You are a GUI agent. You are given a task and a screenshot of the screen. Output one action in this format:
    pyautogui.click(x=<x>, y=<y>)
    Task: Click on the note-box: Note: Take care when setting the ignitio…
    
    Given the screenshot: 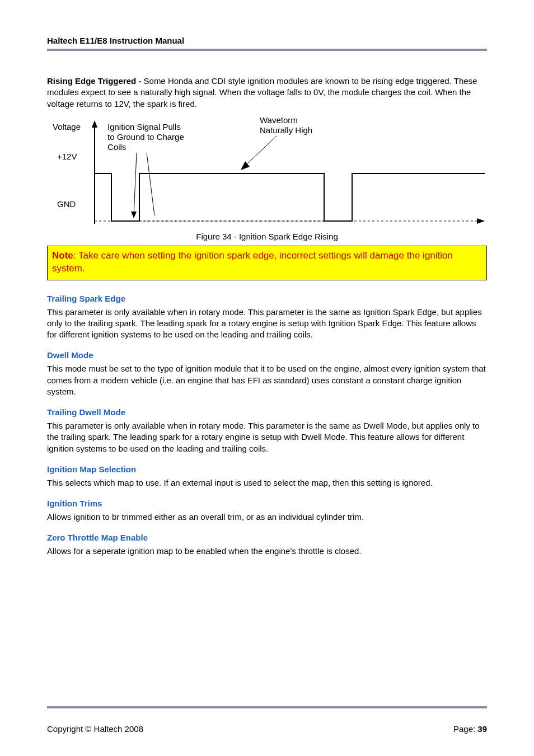 What is the action you would take?
    pyautogui.click(x=267, y=263)
    